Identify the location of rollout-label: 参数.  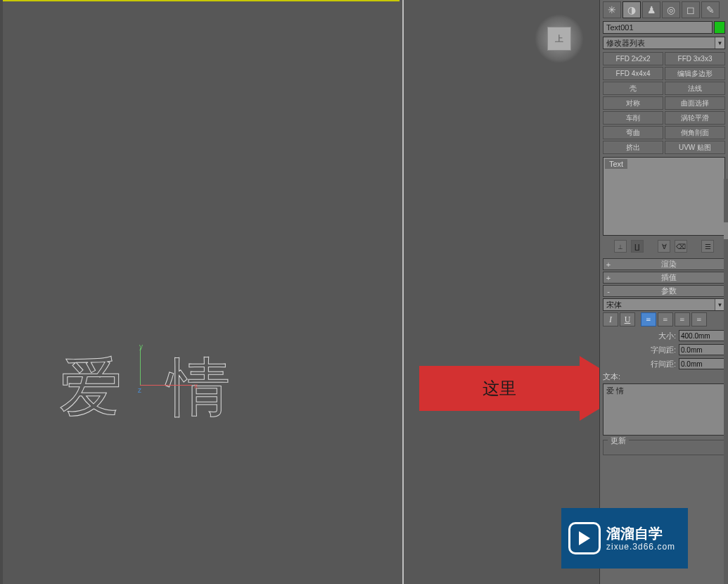
(669, 291).